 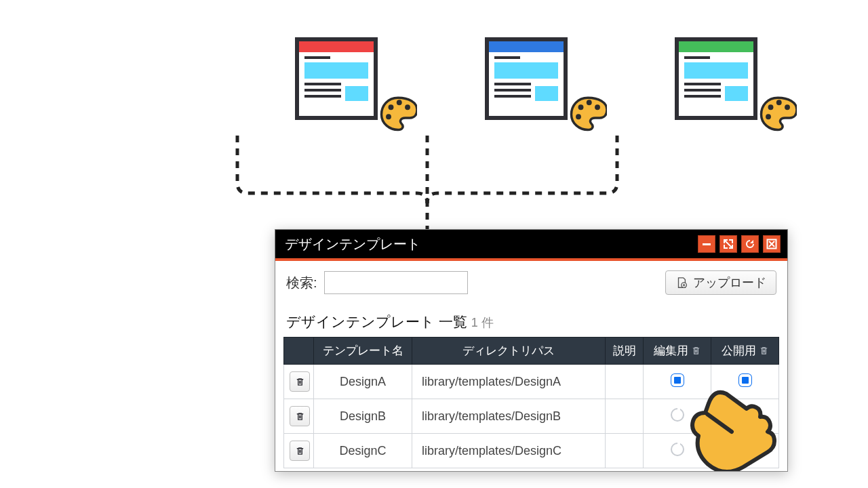 What do you see at coordinates (707, 244) in the screenshot?
I see `minimize-icon` at bounding box center [707, 244].